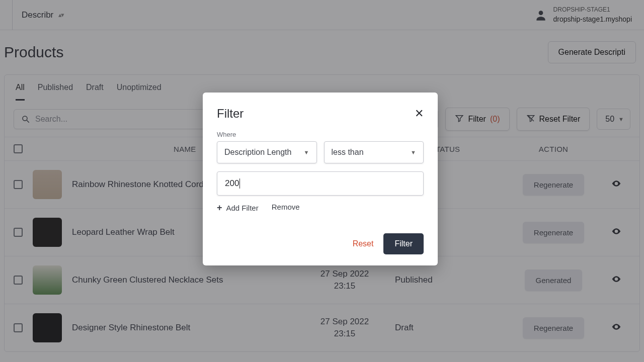  What do you see at coordinates (230, 114) in the screenshot?
I see `modal-title: Filter` at bounding box center [230, 114].